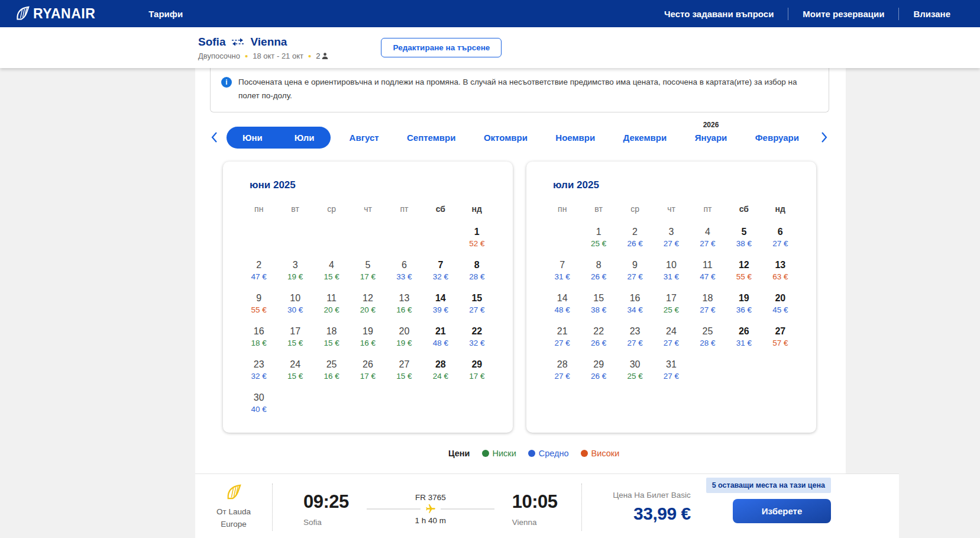 The width and height of the screenshot is (980, 538). What do you see at coordinates (671, 298) in the screenshot?
I see `day-number: 17` at bounding box center [671, 298].